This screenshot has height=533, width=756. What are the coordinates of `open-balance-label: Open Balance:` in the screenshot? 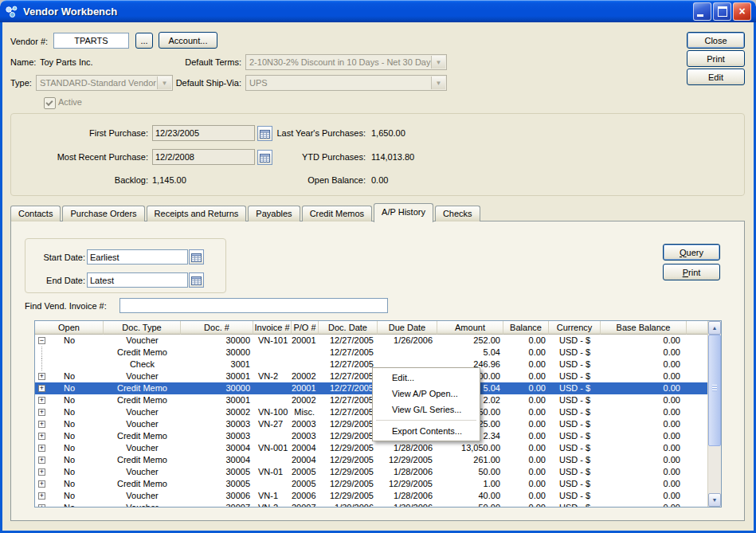 It's located at (296, 180).